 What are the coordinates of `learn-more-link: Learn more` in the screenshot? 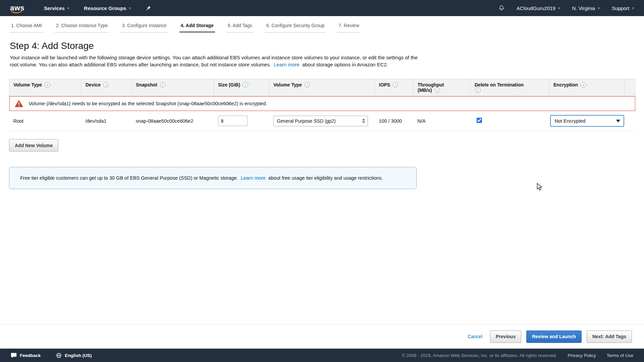 It's located at (286, 64).